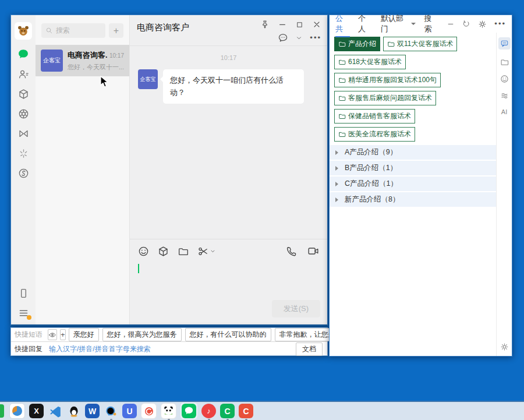 The width and height of the screenshot is (524, 420). I want to click on add-chat-button: +, so click(116, 30).